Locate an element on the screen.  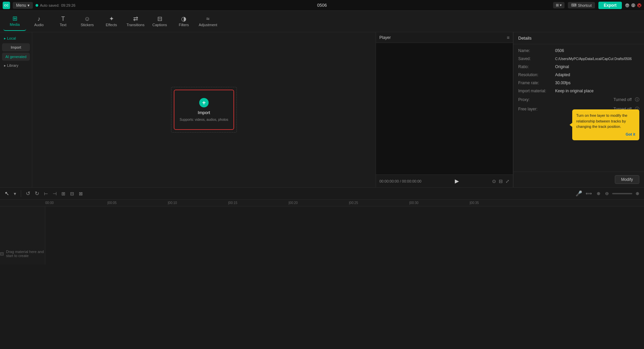
remove-track-button: ⊟ is located at coordinates (72, 194).